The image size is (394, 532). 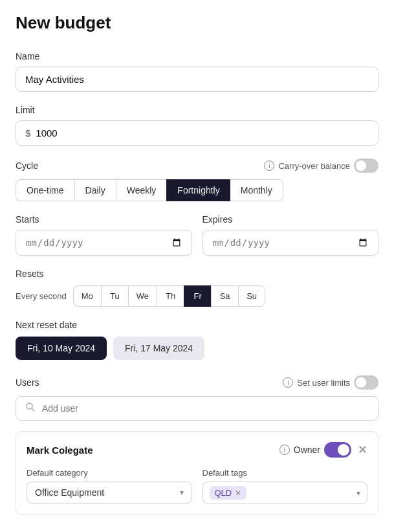 I want to click on carryover-row: i Carry-over balance, so click(x=321, y=166).